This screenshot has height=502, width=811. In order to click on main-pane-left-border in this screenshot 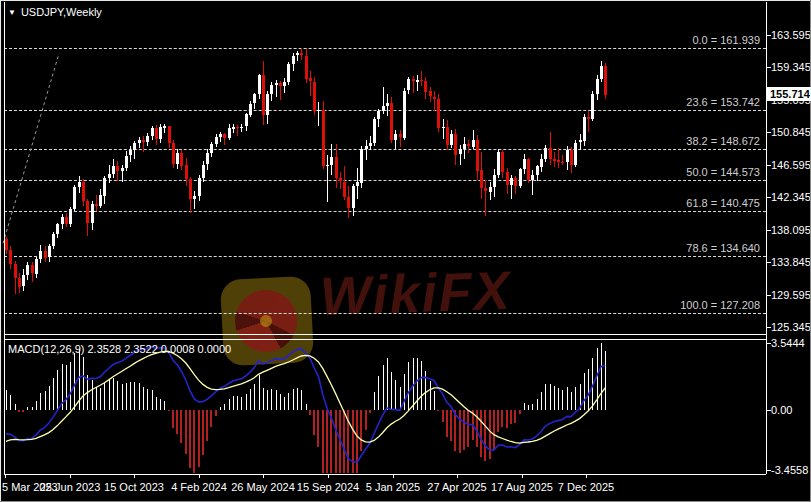, I will do `click(4, 238)`.